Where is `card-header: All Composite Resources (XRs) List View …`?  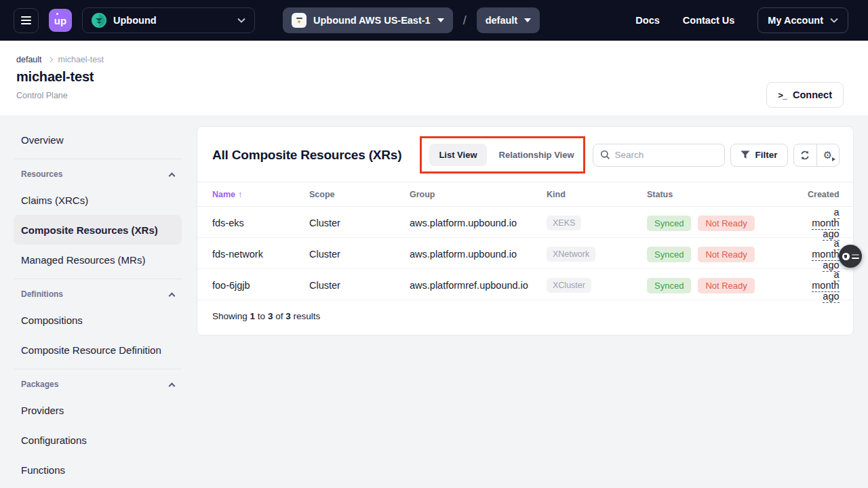 card-header: All Composite Resources (XRs) List View … is located at coordinates (525, 155).